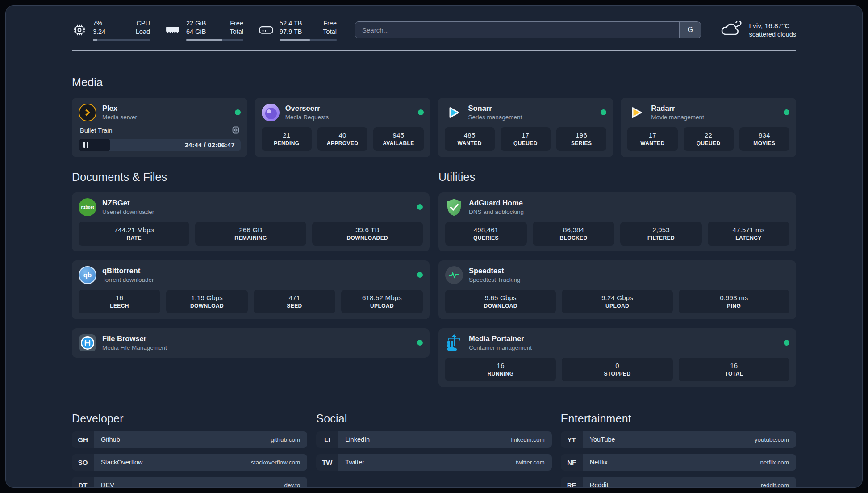  What do you see at coordinates (679, 482) in the screenshot?
I see `link-reddit: RE Redditreddit.com` at bounding box center [679, 482].